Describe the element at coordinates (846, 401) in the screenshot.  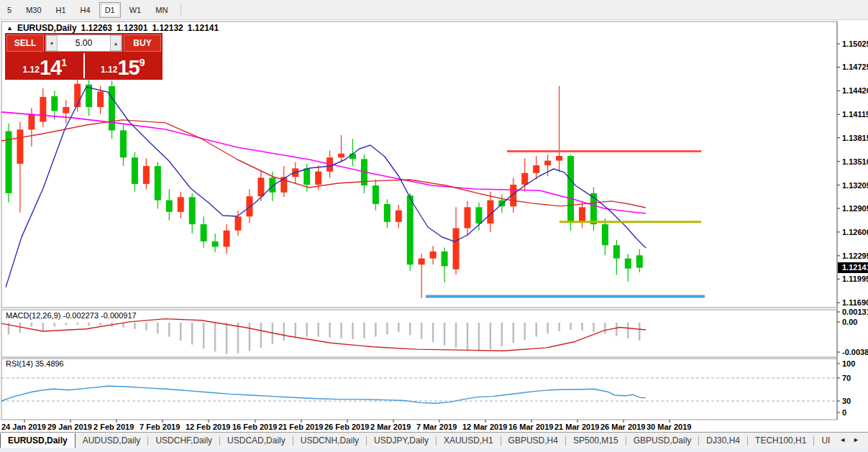
I see `svg-text: 30` at that location.